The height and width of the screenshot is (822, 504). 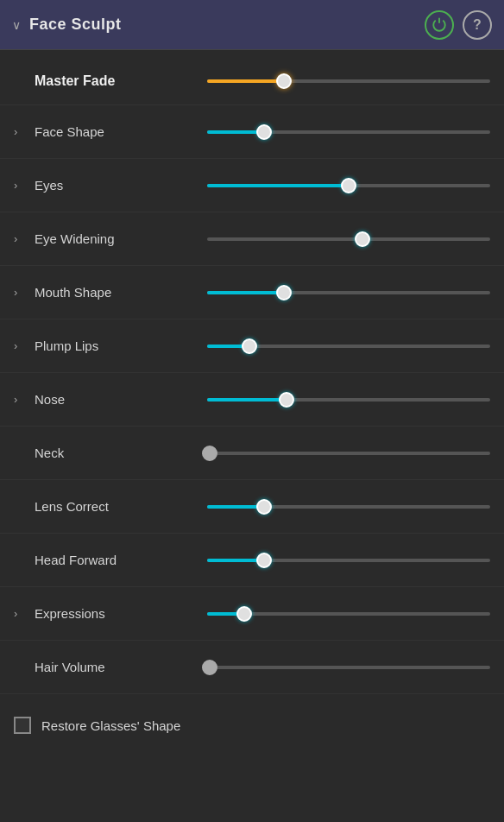 What do you see at coordinates (252, 293) in the screenshot?
I see `row-mouth-shape: › Mouth Shape` at bounding box center [252, 293].